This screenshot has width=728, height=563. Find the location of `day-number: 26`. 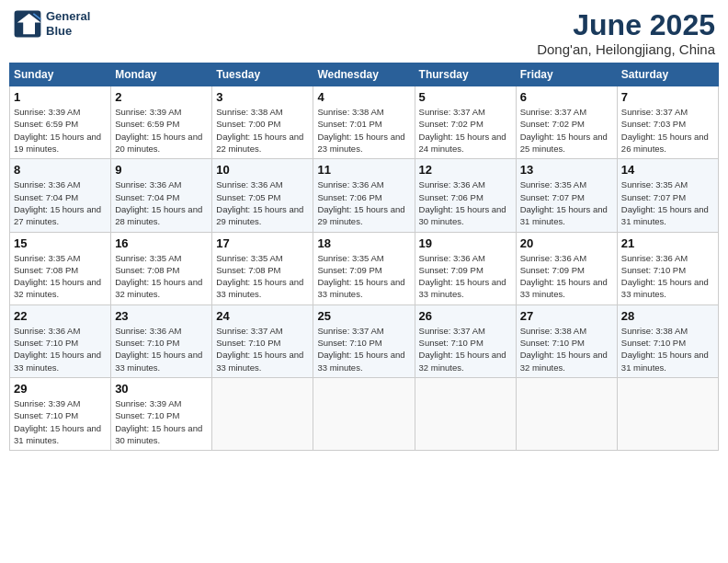

day-number: 26 is located at coordinates (465, 316).